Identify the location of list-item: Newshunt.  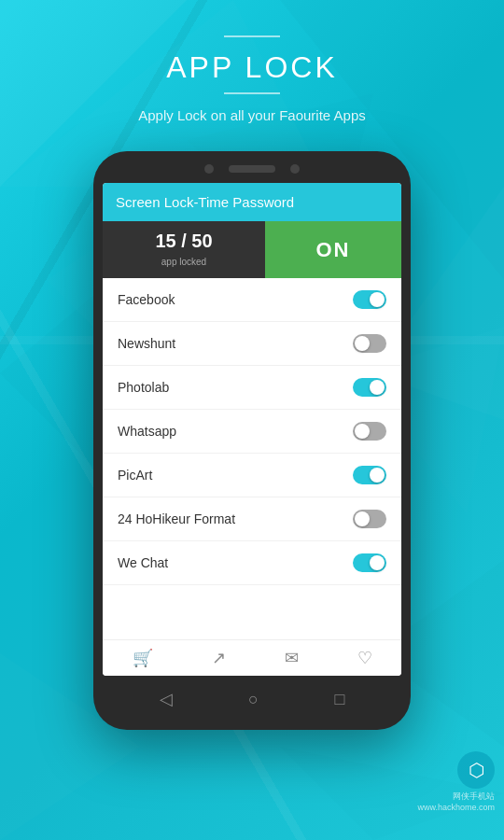
(252, 343).